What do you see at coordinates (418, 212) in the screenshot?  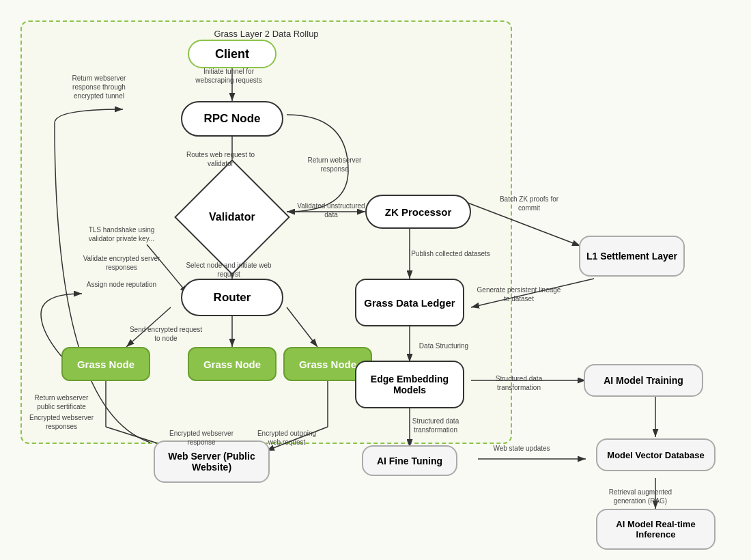 I see `zk-processor-node: ZK Processor` at bounding box center [418, 212].